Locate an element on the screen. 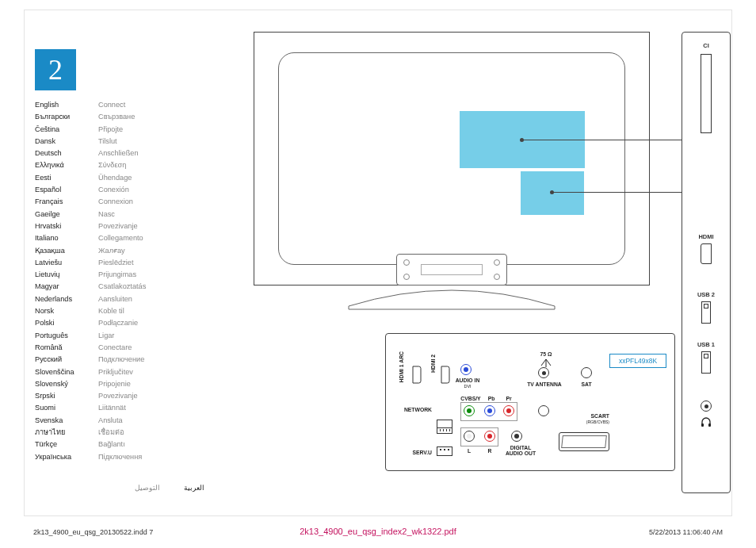  language-word: Collegamento is located at coordinates (120, 238).